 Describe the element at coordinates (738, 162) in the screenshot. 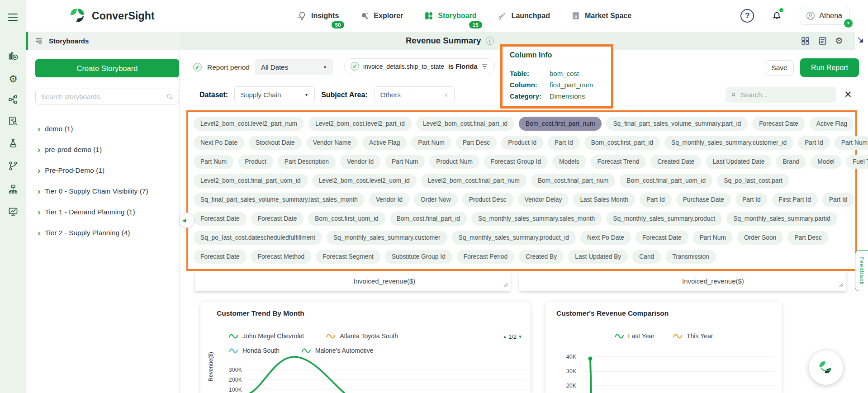

I see `column-chip: Last Updated Date` at that location.